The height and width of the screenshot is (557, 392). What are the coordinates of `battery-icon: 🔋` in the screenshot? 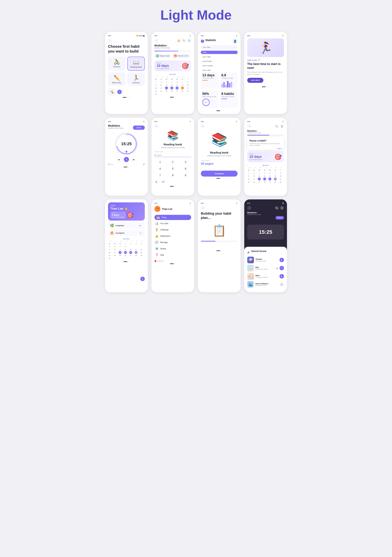 It's located at (237, 121).